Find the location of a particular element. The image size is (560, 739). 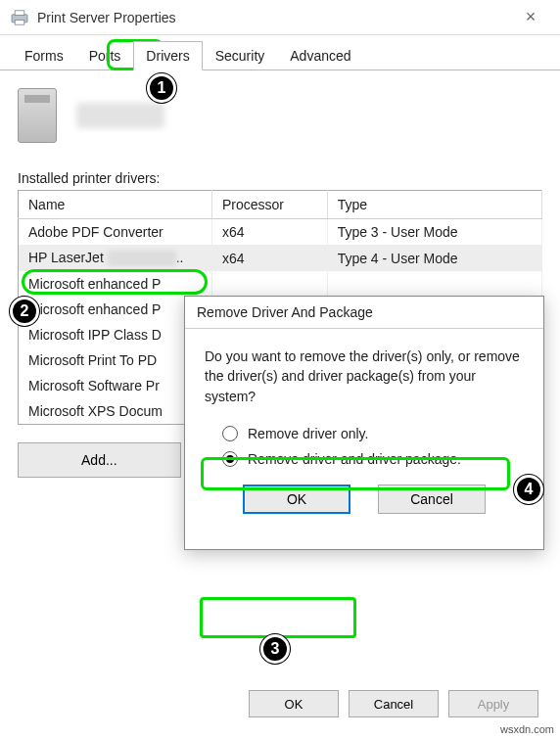

cell-processor is located at coordinates (269, 284).